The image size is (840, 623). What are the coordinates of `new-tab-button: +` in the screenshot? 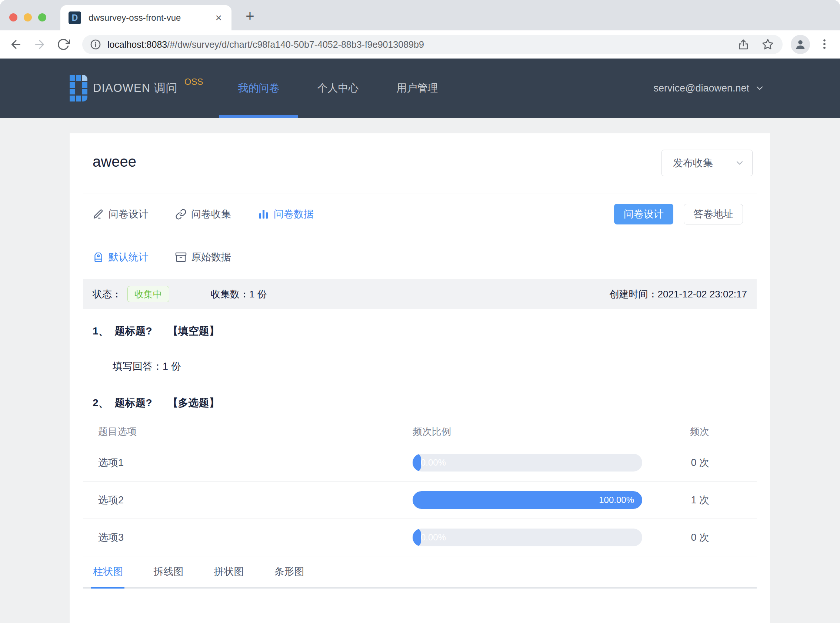 It's located at (250, 16).